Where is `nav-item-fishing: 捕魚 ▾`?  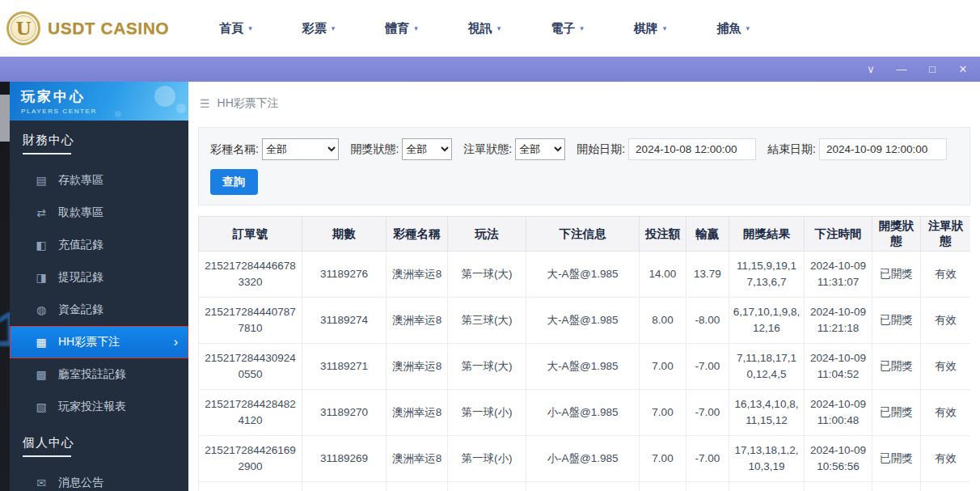
nav-item-fishing: 捕魚 ▾ is located at coordinates (733, 29).